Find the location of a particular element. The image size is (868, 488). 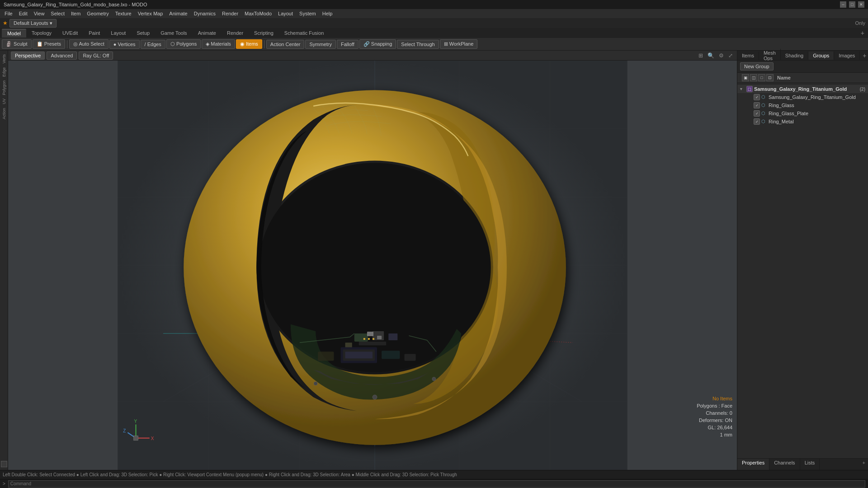

mode-tab-topology: Topology is located at coordinates (42, 33).